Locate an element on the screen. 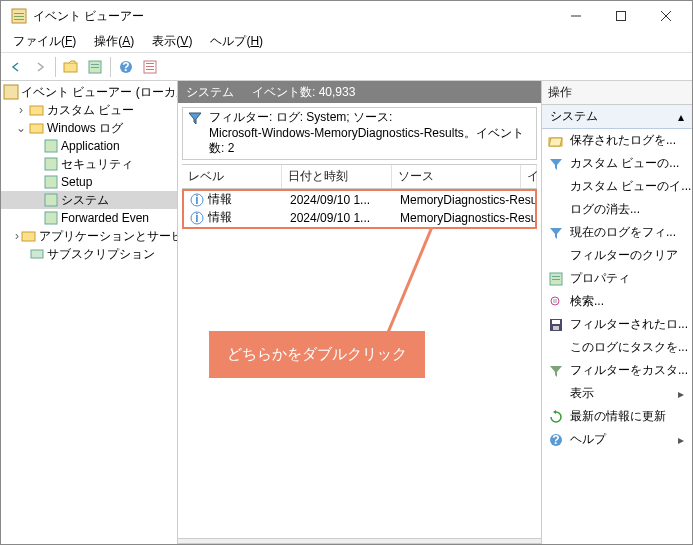 This screenshot has height=545, width=693. tree-label: アプリケーションとサービ is located at coordinates (108, 236).